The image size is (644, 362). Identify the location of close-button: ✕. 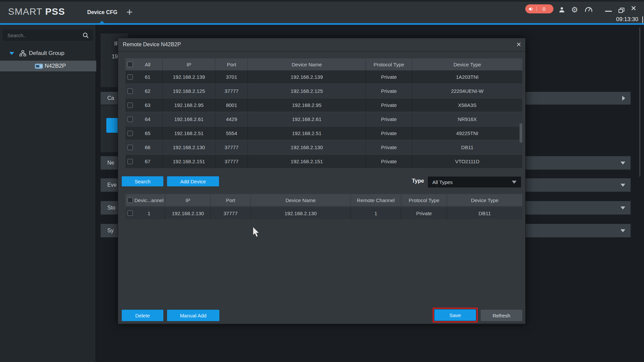
(634, 8).